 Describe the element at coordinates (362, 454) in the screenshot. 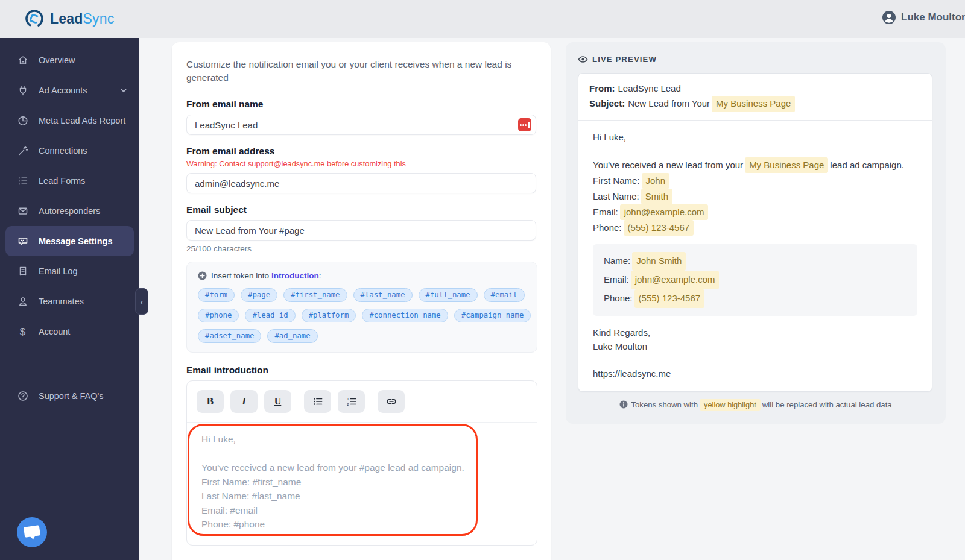

I see `introduction-line` at that location.